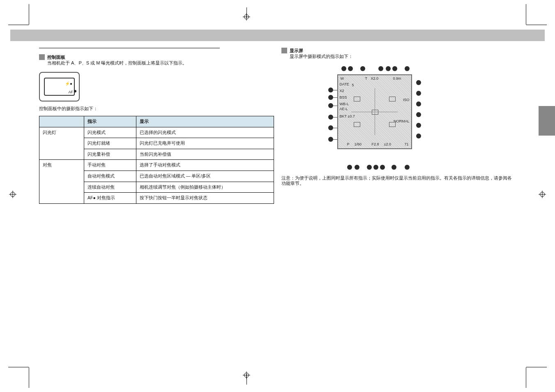 Image resolution: width=555 pixels, height=392 pixels. What do you see at coordinates (406, 145) in the screenshot?
I see `lcd-shots: 71` at bounding box center [406, 145].